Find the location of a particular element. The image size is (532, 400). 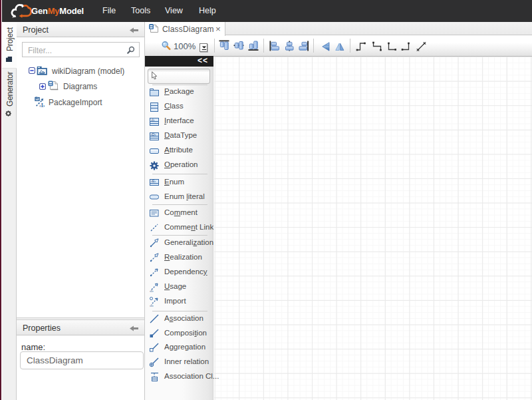

svg-text: ‹D› is located at coordinates (154, 134).